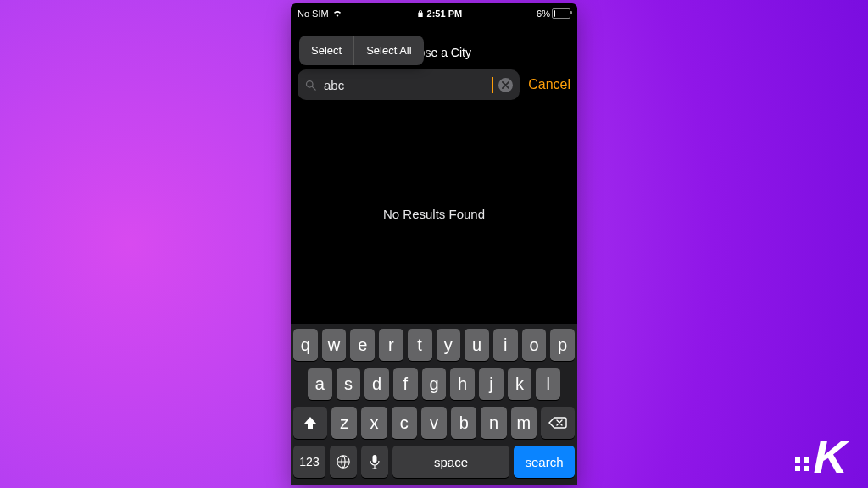  Describe the element at coordinates (375, 462) in the screenshot. I see `mic-icon` at that location.